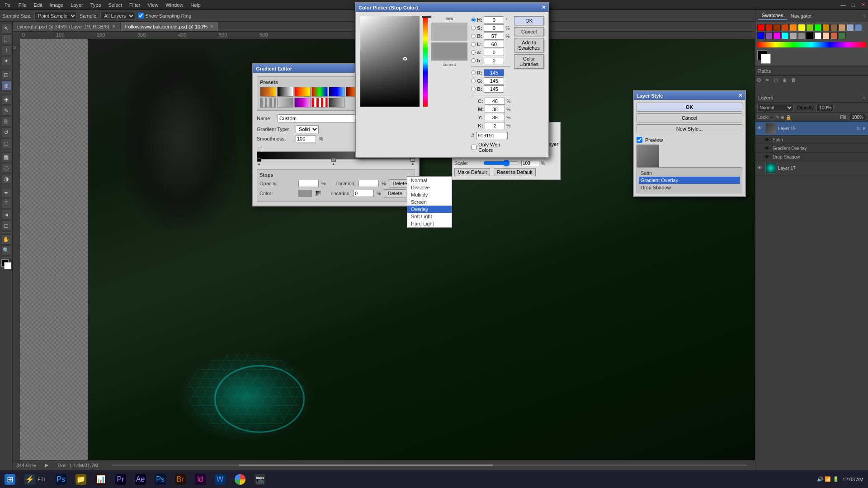 This screenshot has height=488, width=868. What do you see at coordinates (308, 183) in the screenshot?
I see `ge-opacity-input` at bounding box center [308, 183].